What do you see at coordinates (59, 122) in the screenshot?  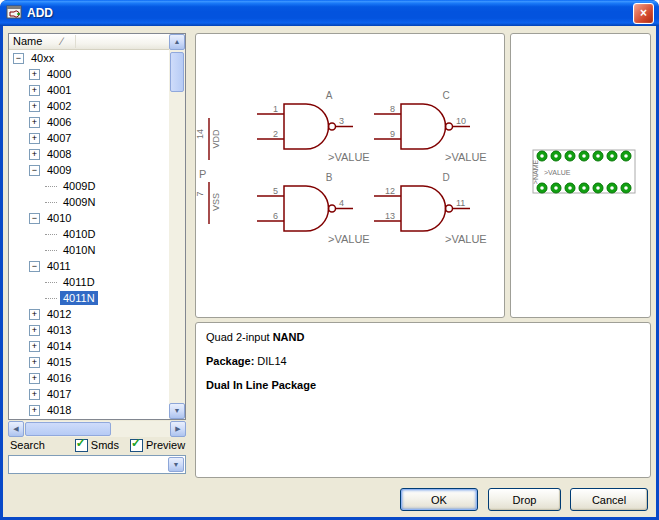 I see `tree-item-label: 4006` at bounding box center [59, 122].